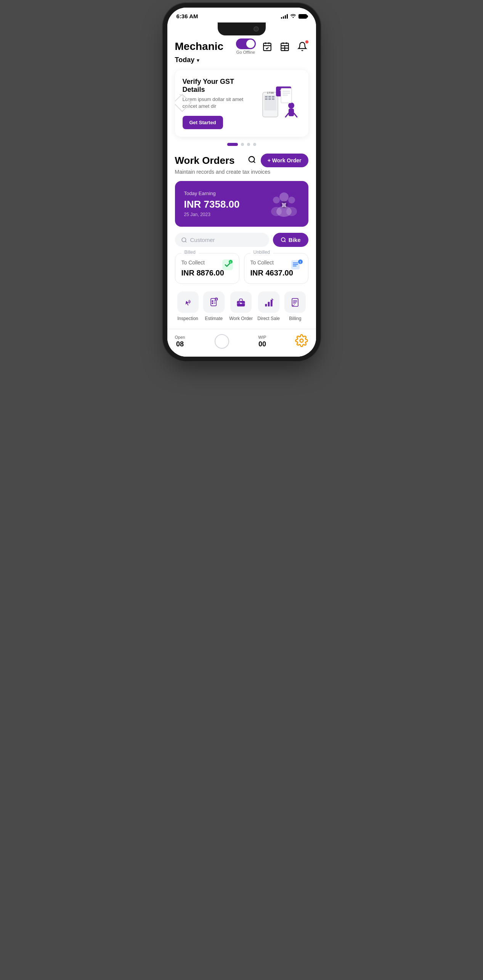 Image resolution: width=483 pixels, height=980 pixels. I want to click on gst-banner-card: Verify Your GST Details Lorem ipsum doll…, so click(242, 104).